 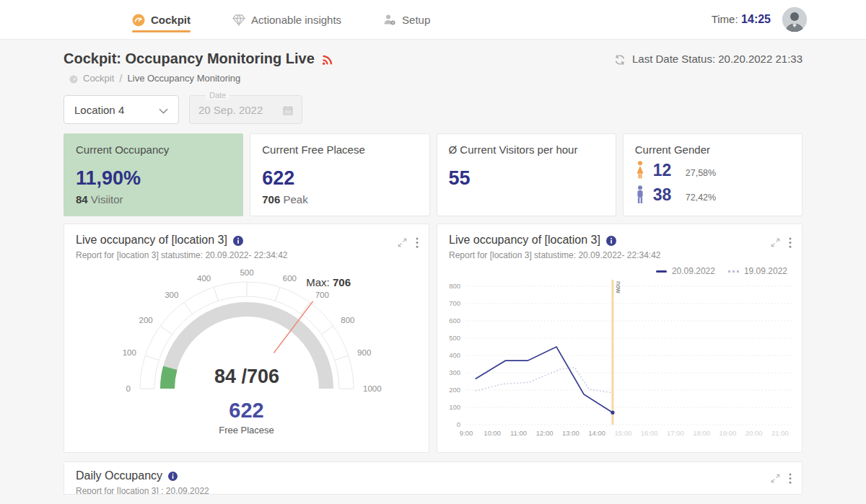 I want to click on svg-text: 21:00, so click(x=780, y=433).